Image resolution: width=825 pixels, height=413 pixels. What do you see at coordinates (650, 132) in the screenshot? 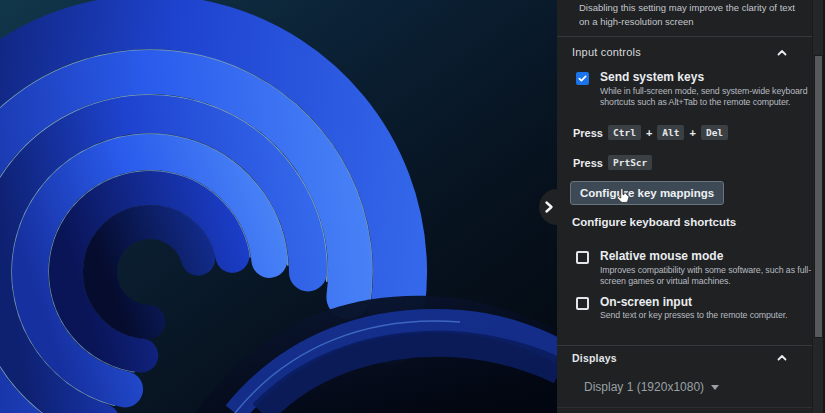
I see `press-ctrl-alt-del-button: Press Ctrl + Alt + Del` at bounding box center [650, 132].